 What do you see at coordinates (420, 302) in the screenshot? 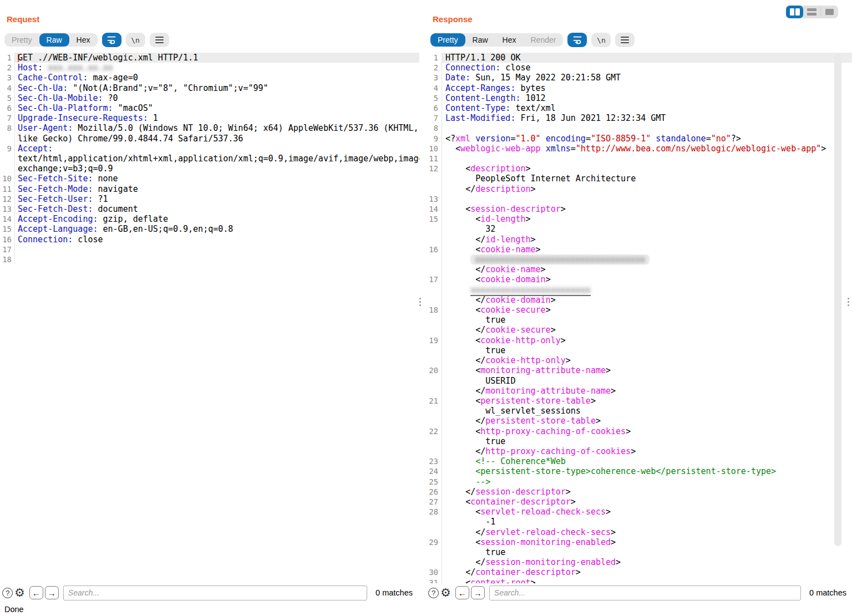
I see `pane-resize-handle-left` at bounding box center [420, 302].